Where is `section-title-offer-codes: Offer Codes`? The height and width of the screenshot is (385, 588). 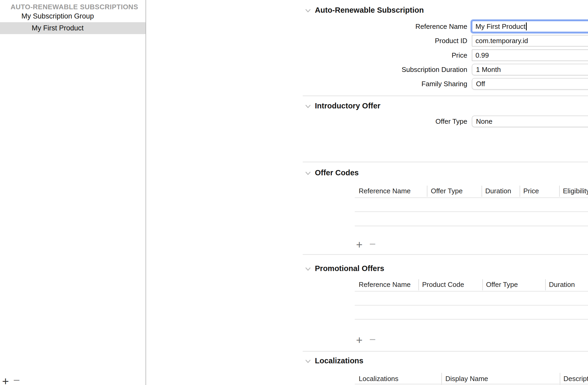 section-title-offer-codes: Offer Codes is located at coordinates (337, 173).